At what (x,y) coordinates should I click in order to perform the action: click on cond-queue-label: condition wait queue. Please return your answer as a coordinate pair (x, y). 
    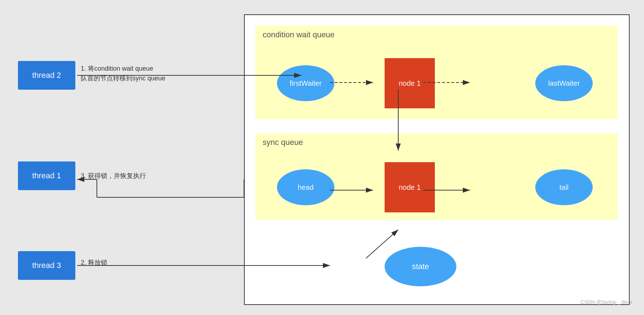
    Looking at the image, I should click on (299, 35).